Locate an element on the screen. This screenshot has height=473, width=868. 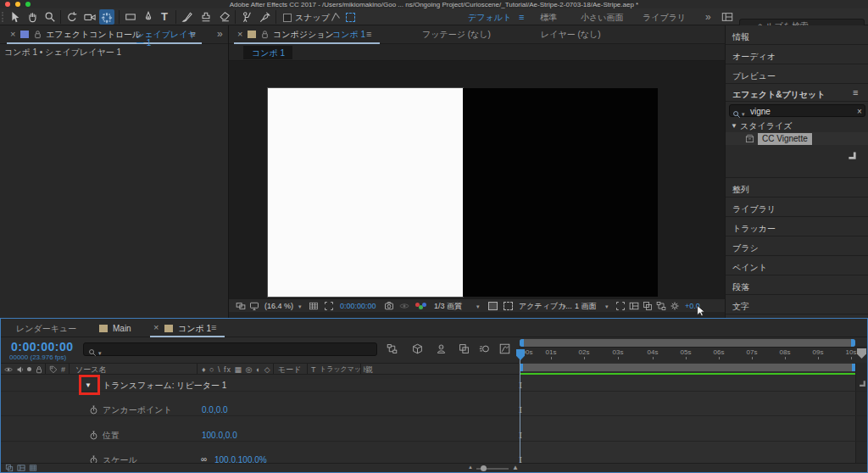
workspace-overflow-chevron: » is located at coordinates (709, 17).